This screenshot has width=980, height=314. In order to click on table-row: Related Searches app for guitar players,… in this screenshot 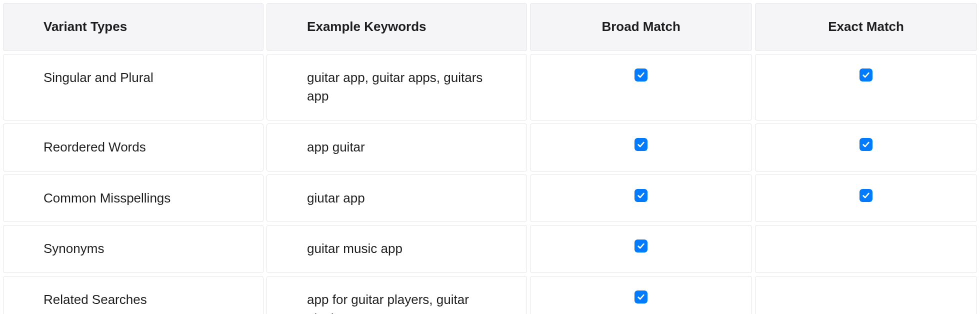, I will do `click(490, 295)`.